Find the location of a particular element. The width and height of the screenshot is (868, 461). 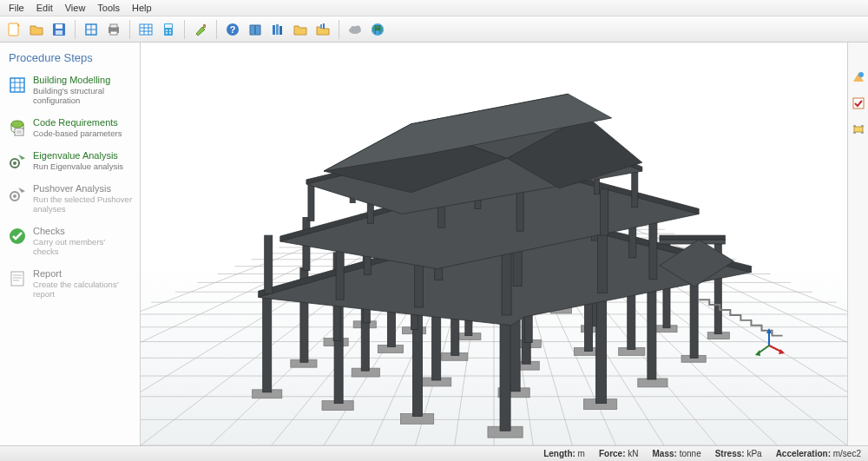

globe-button is located at coordinates (378, 30).